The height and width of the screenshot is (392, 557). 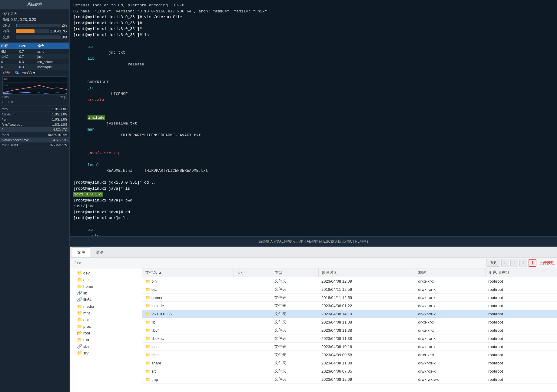 What do you see at coordinates (350, 314) in the screenshot?
I see `file-row: 📁jdk1.8.0_361 文件夹 2023/04/08 14:19 drwxr…` at bounding box center [350, 314].